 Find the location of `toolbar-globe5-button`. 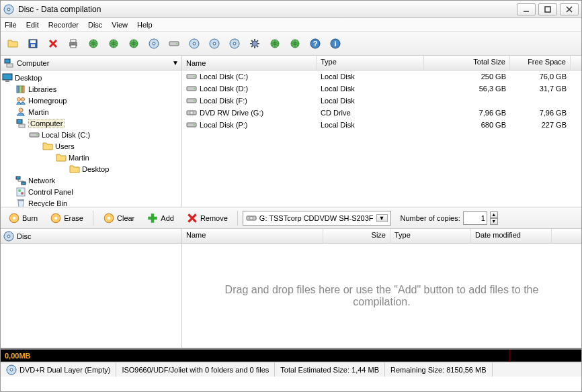

toolbar-globe5-button is located at coordinates (295, 44).